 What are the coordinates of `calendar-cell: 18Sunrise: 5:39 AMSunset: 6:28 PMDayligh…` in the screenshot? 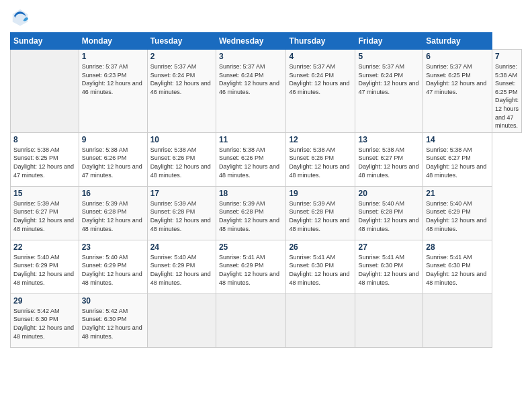 It's located at (251, 213).